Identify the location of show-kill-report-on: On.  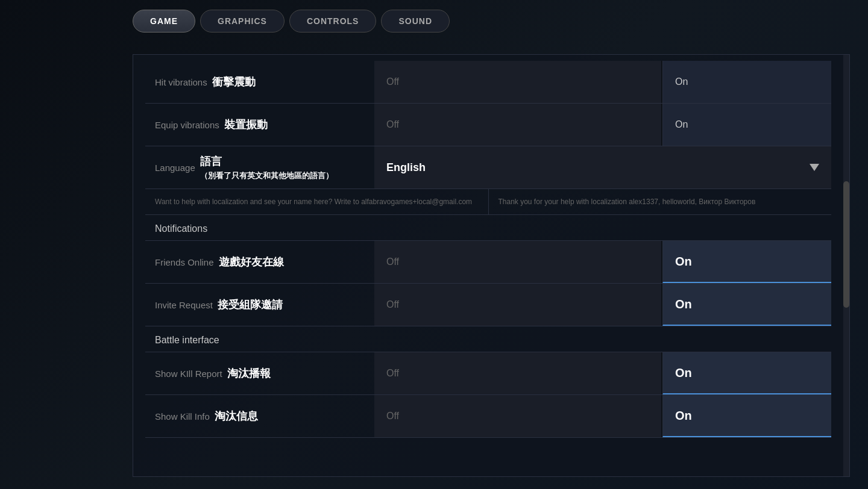
(747, 373).